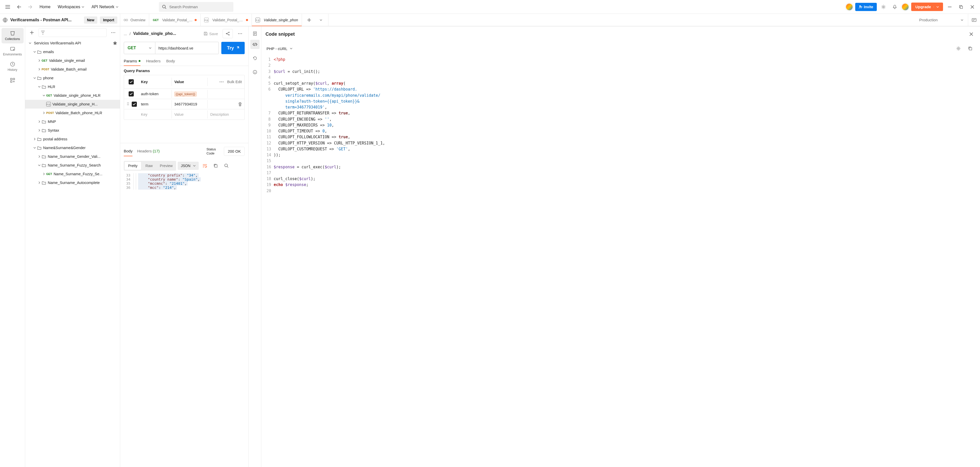  What do you see at coordinates (895, 7) in the screenshot?
I see `notifications-icon` at bounding box center [895, 7].